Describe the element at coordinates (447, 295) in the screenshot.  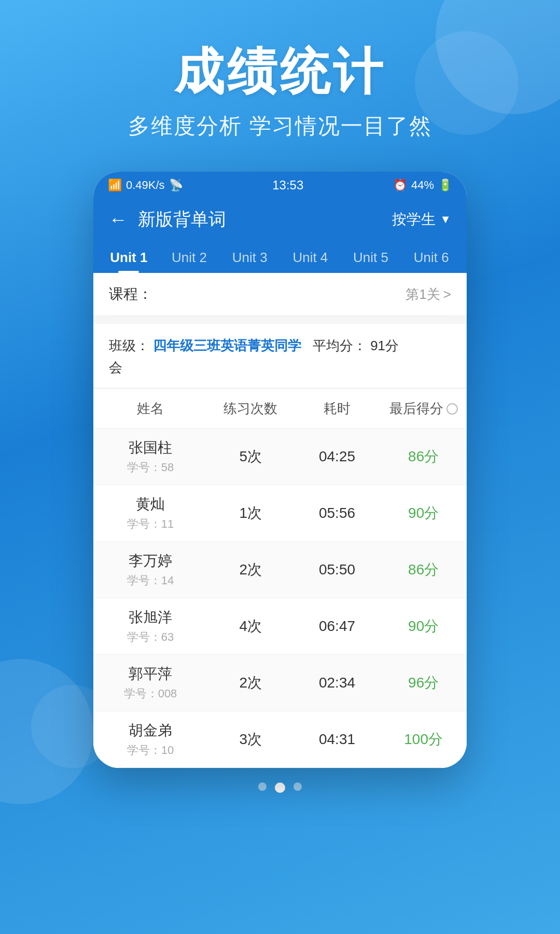
I see `course-nav-arrow: >` at that location.